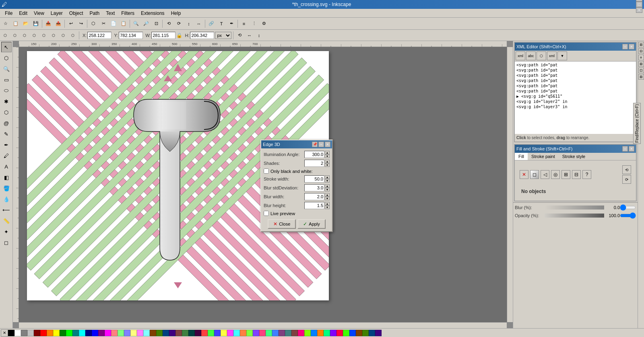 The height and width of the screenshot is (337, 644). I want to click on snap-btn-6: ⬡, so click(54, 35).